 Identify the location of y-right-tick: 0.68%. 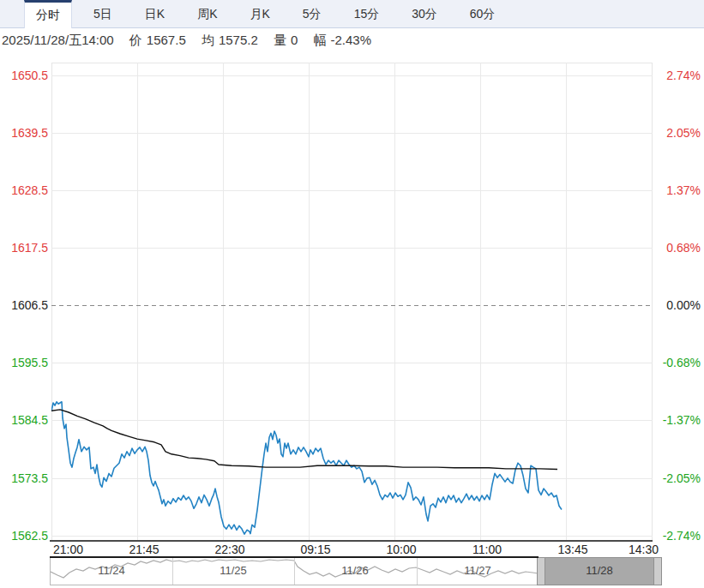
(676, 248).